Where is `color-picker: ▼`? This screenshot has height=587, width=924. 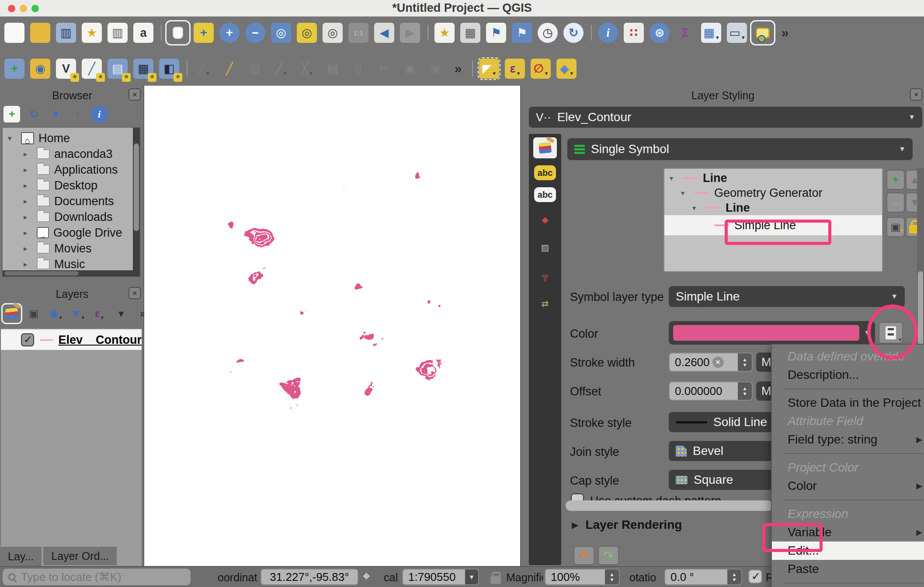 color-picker: ▼ is located at coordinates (772, 333).